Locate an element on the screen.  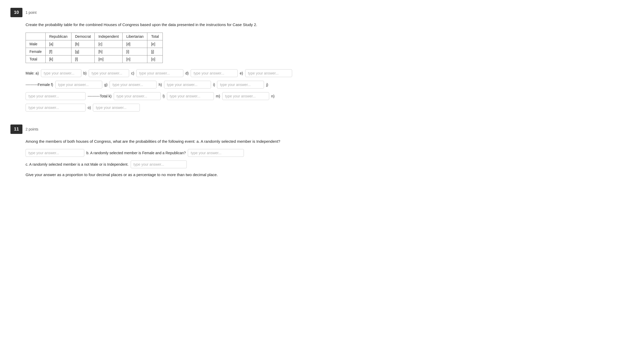
input-o is located at coordinates (116, 108).